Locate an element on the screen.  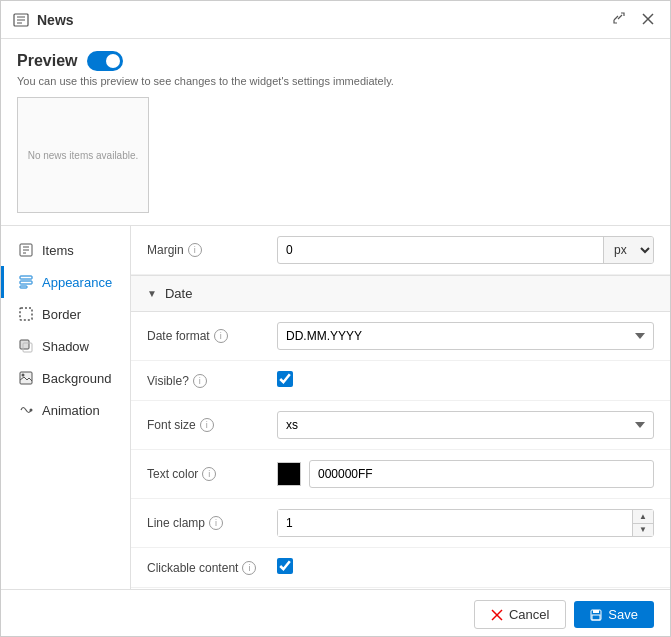
preview-toggle is located at coordinates (105, 61).